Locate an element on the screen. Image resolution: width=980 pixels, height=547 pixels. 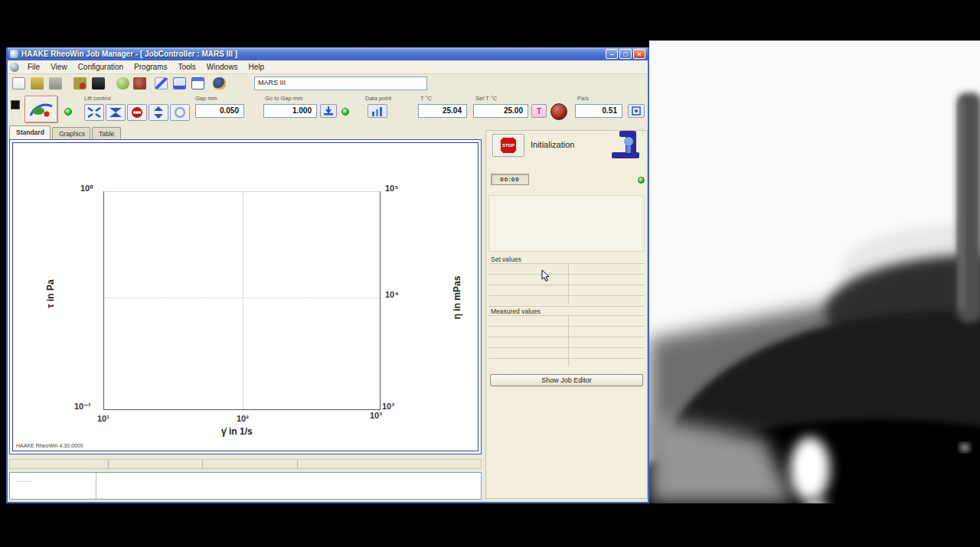
lift-updown-button is located at coordinates (158, 112).